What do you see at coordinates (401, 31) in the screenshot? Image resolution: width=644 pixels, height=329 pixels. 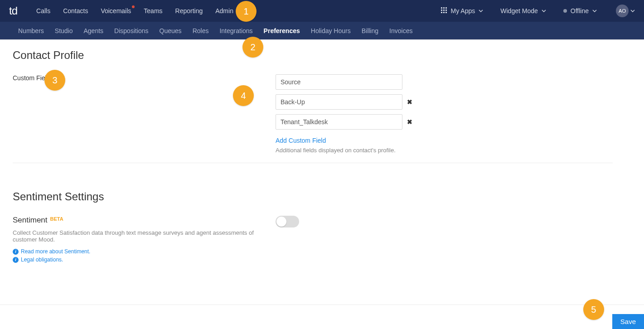 I see `subnav-item-invoices: Invoices` at bounding box center [401, 31].